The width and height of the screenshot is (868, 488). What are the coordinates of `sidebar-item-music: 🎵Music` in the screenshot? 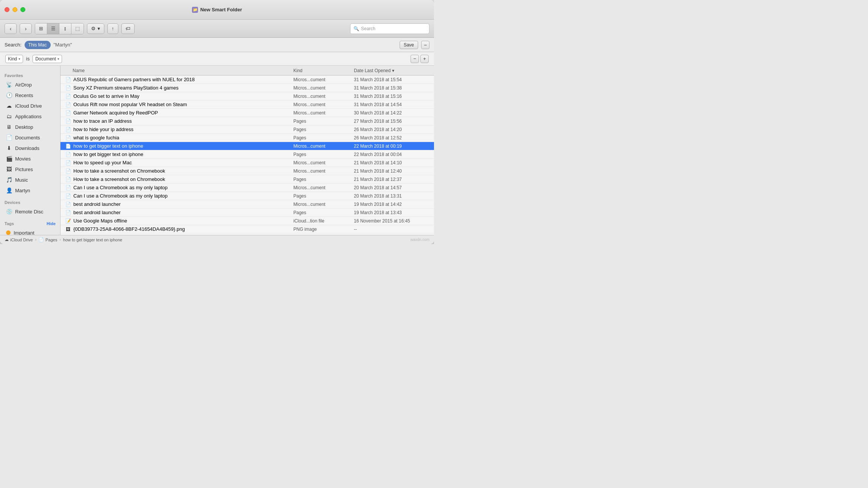 It's located at (30, 180).